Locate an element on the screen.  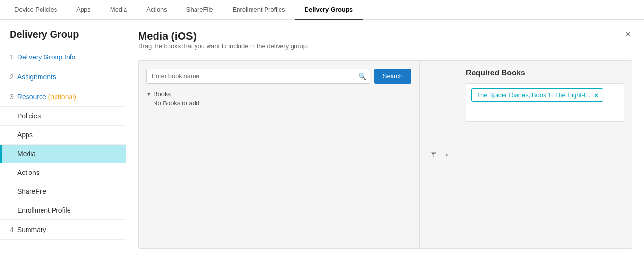
sidebar-step-assignments: 2Assignments is located at coordinates (63, 77).